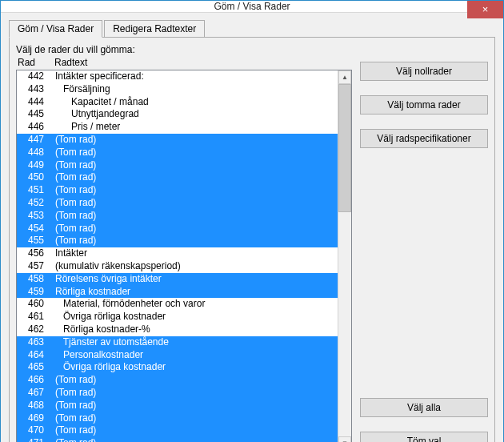 The height and width of the screenshot is (442, 504). What do you see at coordinates (36, 317) in the screenshot?
I see `row-number: 461` at bounding box center [36, 317].